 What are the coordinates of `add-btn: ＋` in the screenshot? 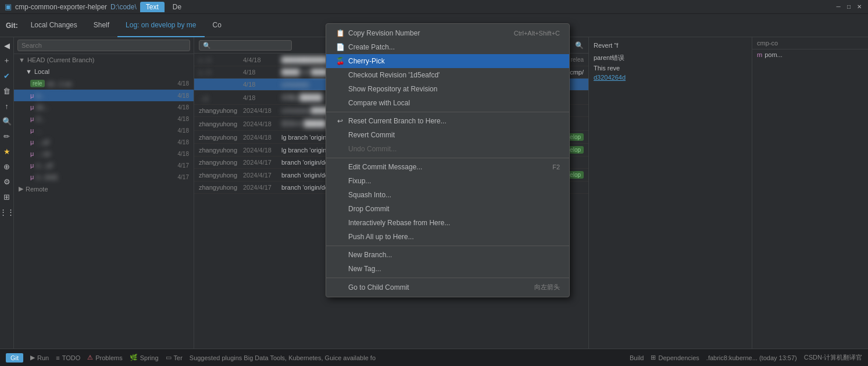 It's located at (7, 61).